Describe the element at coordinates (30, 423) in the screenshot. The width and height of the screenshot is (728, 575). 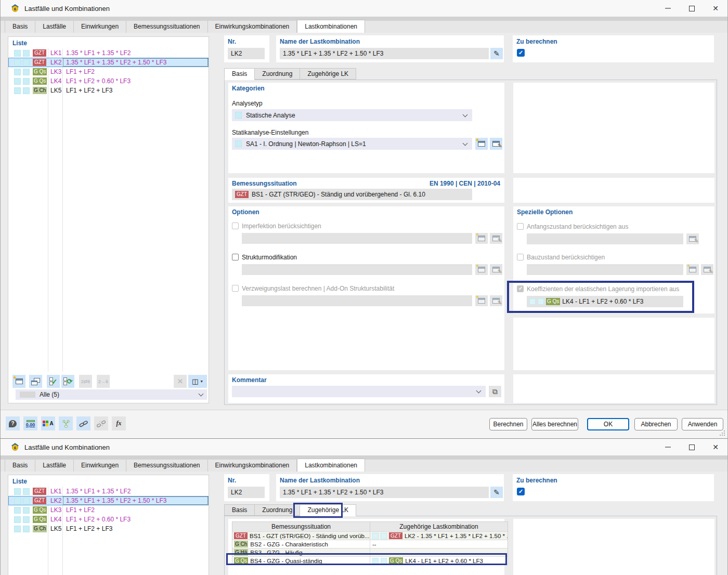
I see `units-icon: 0,00` at that location.